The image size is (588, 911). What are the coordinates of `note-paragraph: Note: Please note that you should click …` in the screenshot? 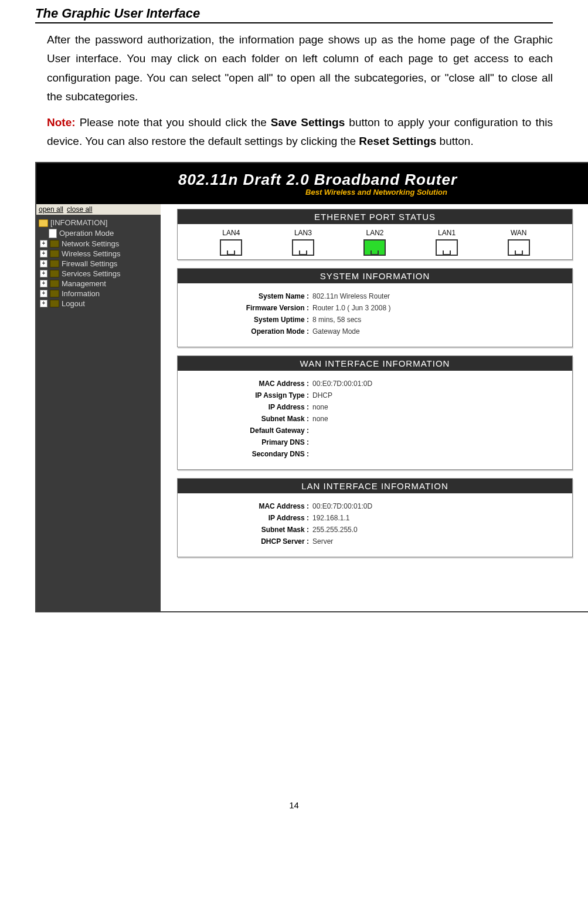 It's located at (300, 133).